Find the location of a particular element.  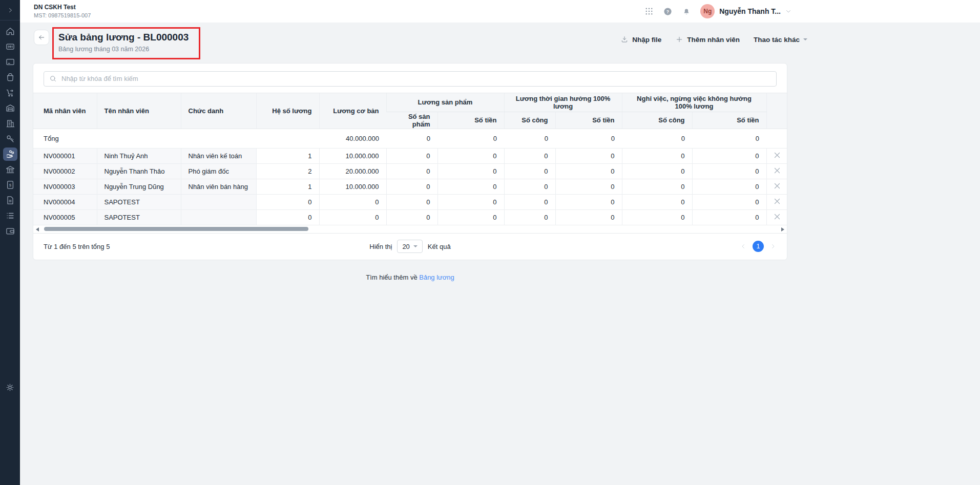

cell-employee-code: NV000003 is located at coordinates (65, 186).